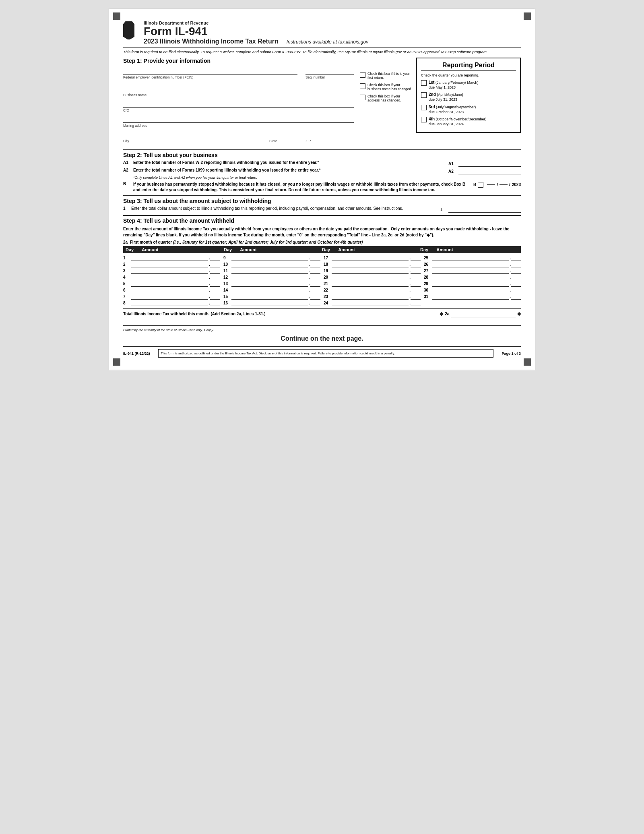 The height and width of the screenshot is (834, 644). Describe the element at coordinates (415, 296) in the screenshot. I see `day-23-cents` at that location.